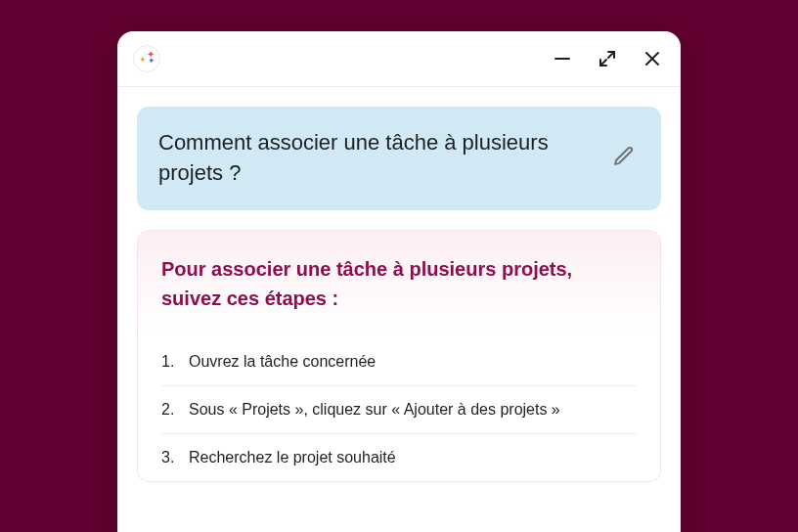 Image resolution: width=798 pixels, height=532 pixels. I want to click on answer-title: Pour associer une tâche à plusieurs proj…, so click(399, 284).